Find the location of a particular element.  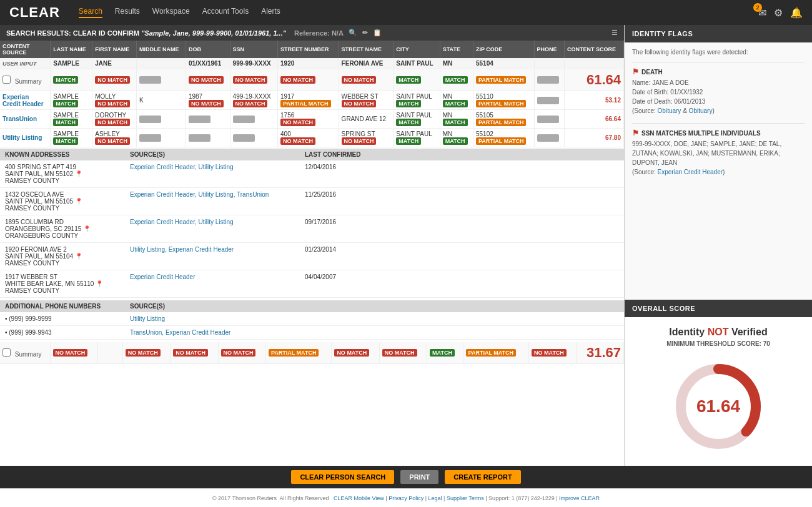

addr-row-5: 1917 WEBBER STWHITE BEAR LAKE, MN 55110 … is located at coordinates (312, 284).